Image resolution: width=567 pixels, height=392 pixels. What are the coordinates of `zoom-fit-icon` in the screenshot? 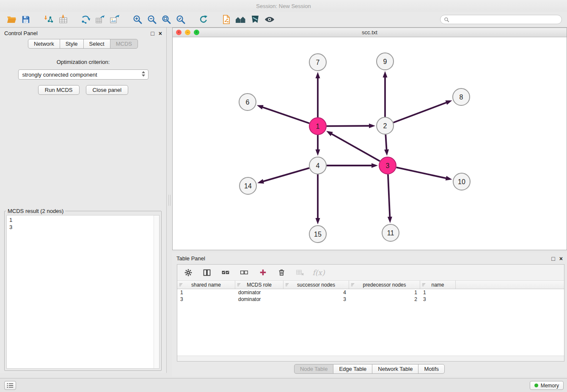 It's located at (166, 19).